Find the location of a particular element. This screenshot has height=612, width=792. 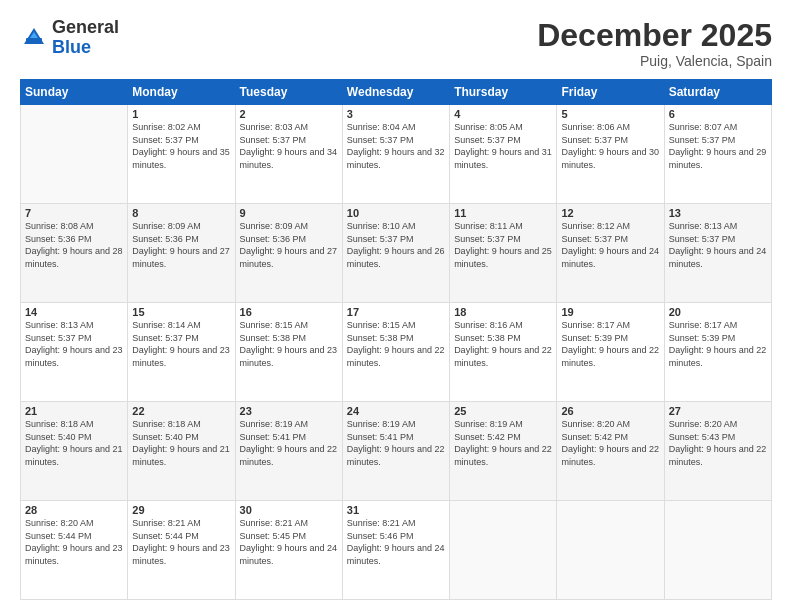

calendar-cell: 4Sunrise: 8:05 AMSunset: 5:37 PMDaylight… is located at coordinates (504, 154).